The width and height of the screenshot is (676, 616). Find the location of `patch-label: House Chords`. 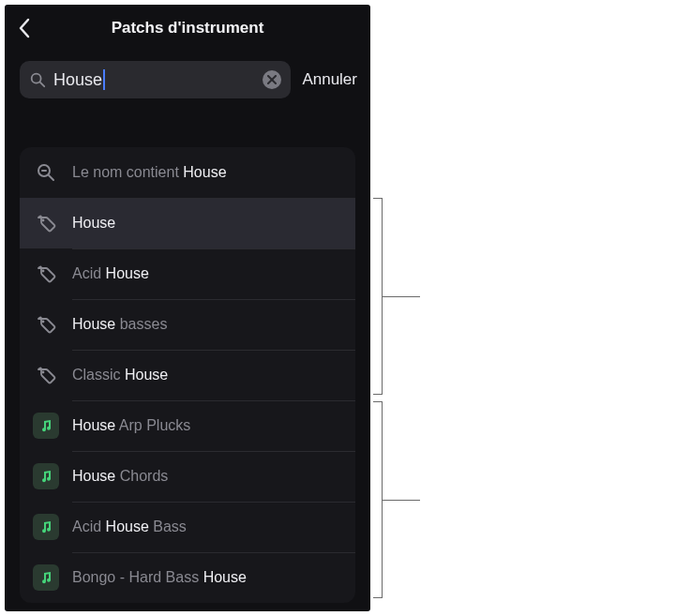

patch-label: House Chords is located at coordinates (120, 476).